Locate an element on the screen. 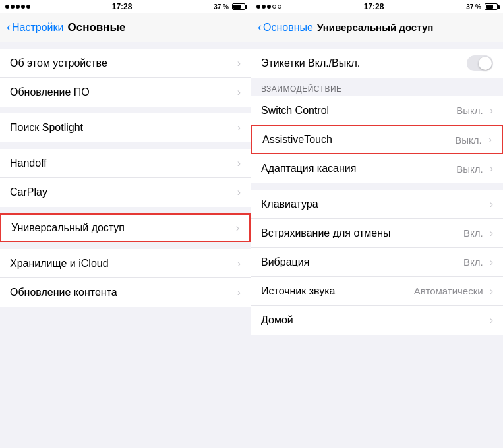  dot5 is located at coordinates (28, 7).